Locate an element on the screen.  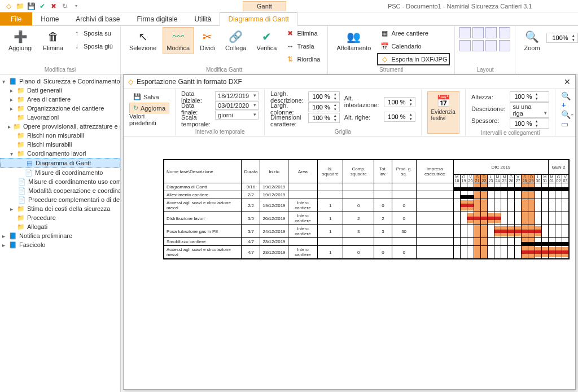
ribbon: ➕Aggiungi 🗑Elimina ↑Sposta su ↓Sposta gi… is located at coordinates (289, 50).